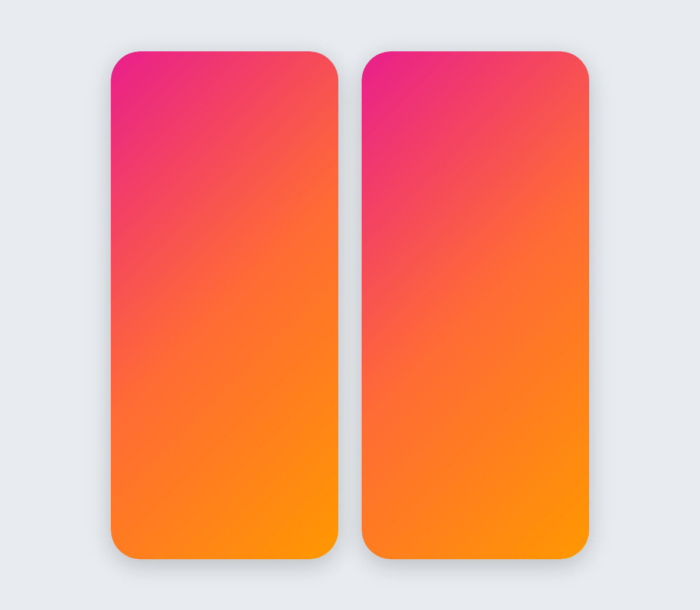 Image resolution: width=700 pixels, height=610 pixels. I want to click on chat-row-1: ▣ sprinkles_bby19 Chirsty Kaiden 159 sha…, so click(475, 299).